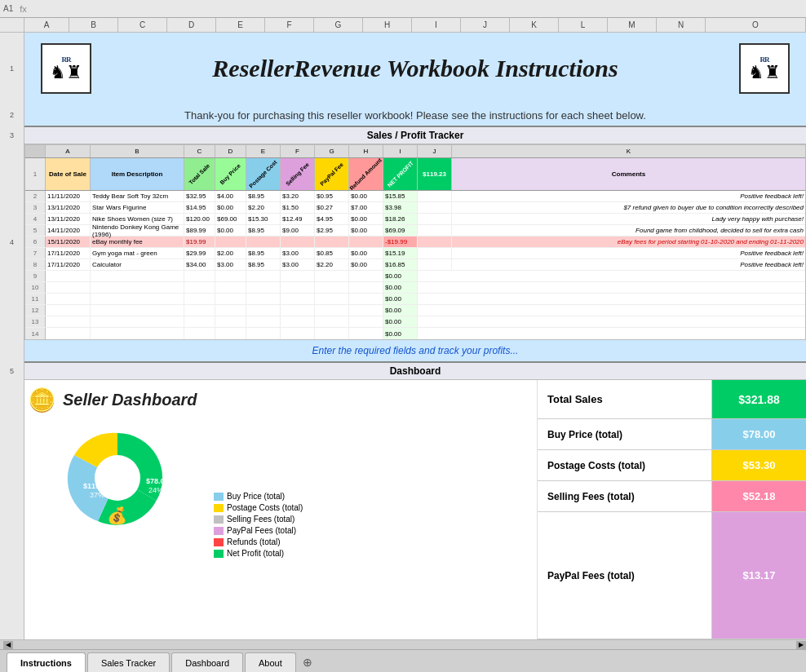 The image size is (806, 672). I want to click on dashboard-header: 🪙 Seller Dashboard, so click(281, 400).